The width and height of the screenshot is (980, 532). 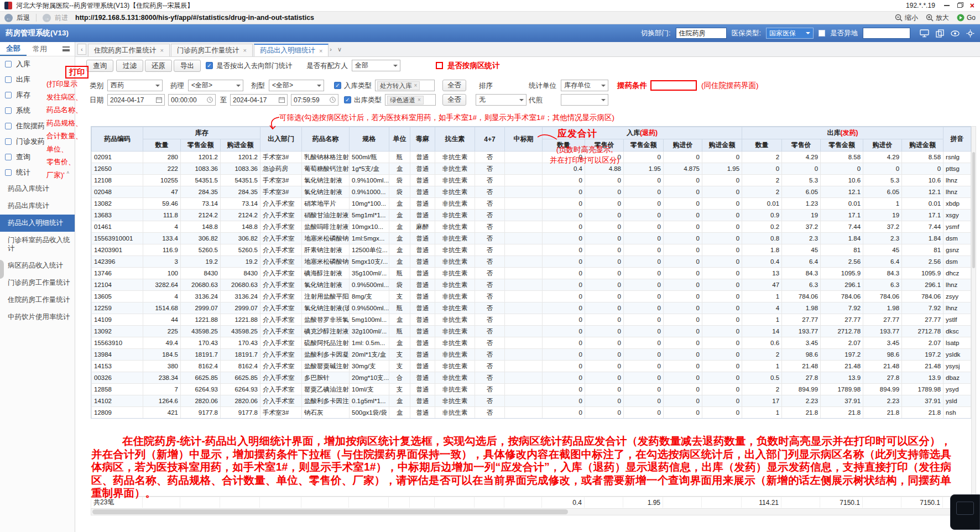 I want to click on table-row: 122591514.682999.072999.07介入手术室氯化钠注射液(玻璃…, so click(x=531, y=309).